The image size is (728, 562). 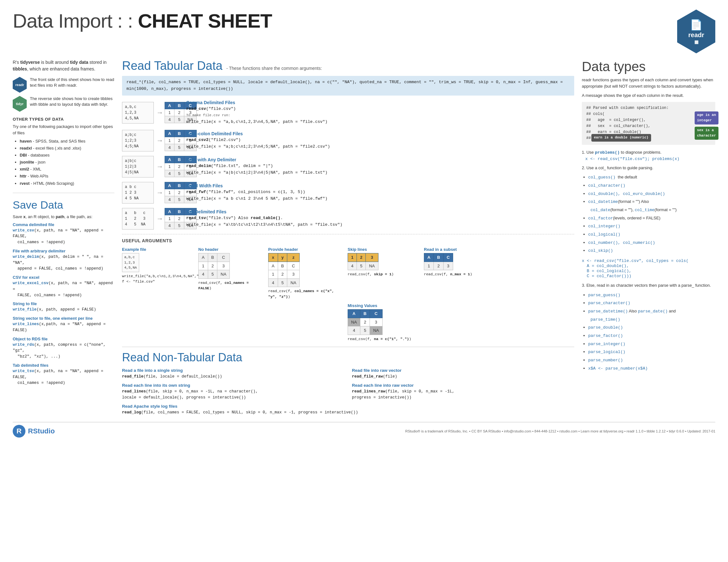 I want to click on non-tab-lines-raw-label: Read each line into raw vector, so click(x=463, y=386).